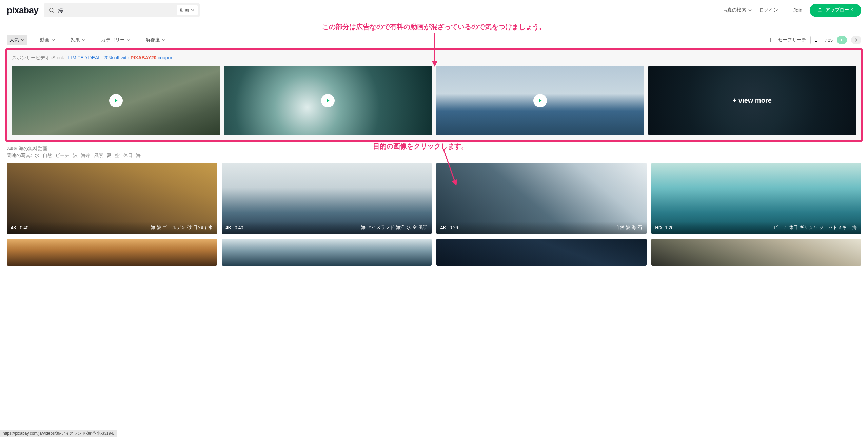 The height and width of the screenshot is (437, 868). Describe the element at coordinates (434, 41) in the screenshot. I see `filter-bar: 人気 動画 効果 カテゴリー 解像度 セーフサーチ / 25` at that location.